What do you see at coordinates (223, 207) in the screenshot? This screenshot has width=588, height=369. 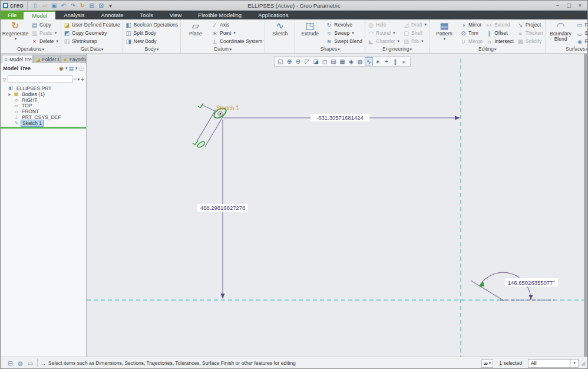 I see `dimension-vertical-value: 488.29816827278` at bounding box center [223, 207].